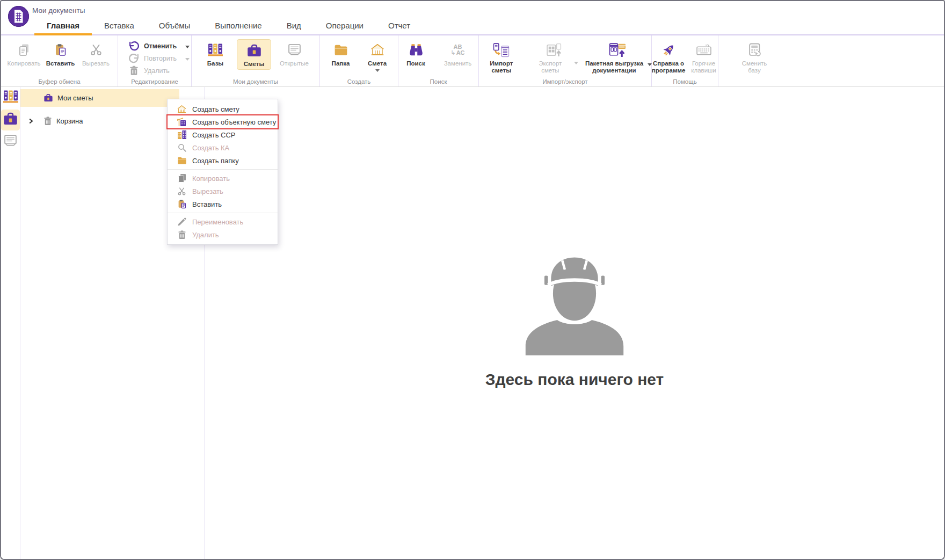 The height and width of the screenshot is (560, 945). Describe the element at coordinates (18, 16) in the screenshot. I see `app-logo-icon` at that location.